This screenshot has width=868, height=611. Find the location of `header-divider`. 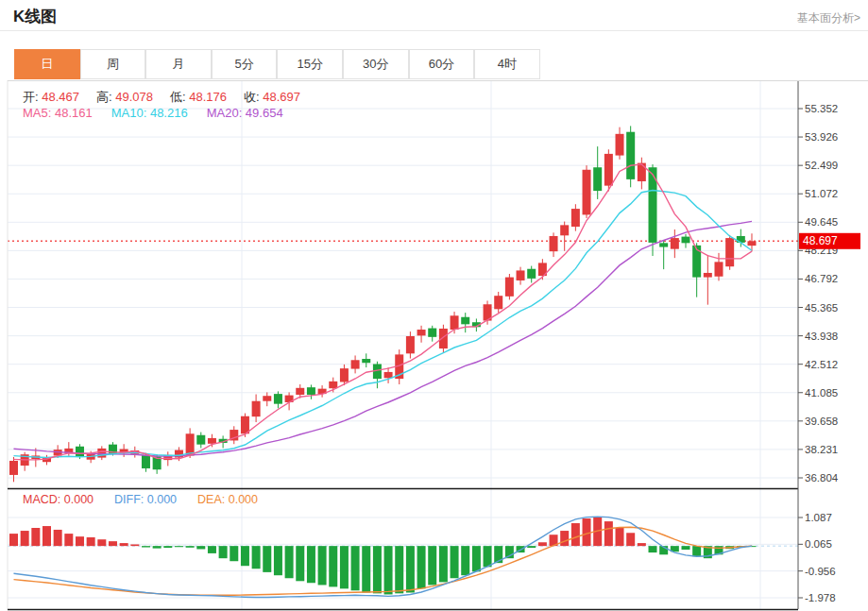

header-divider is located at coordinates (434, 30).